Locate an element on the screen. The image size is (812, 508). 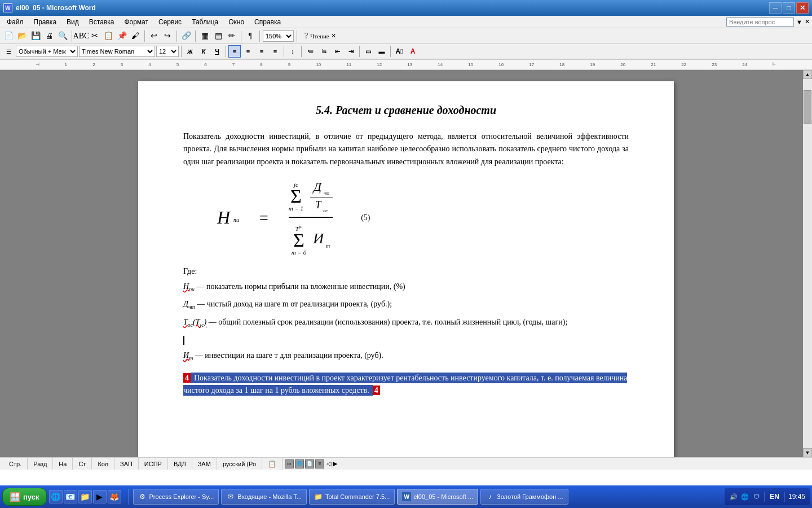
status-page: Стр. is located at coordinates (16, 464).